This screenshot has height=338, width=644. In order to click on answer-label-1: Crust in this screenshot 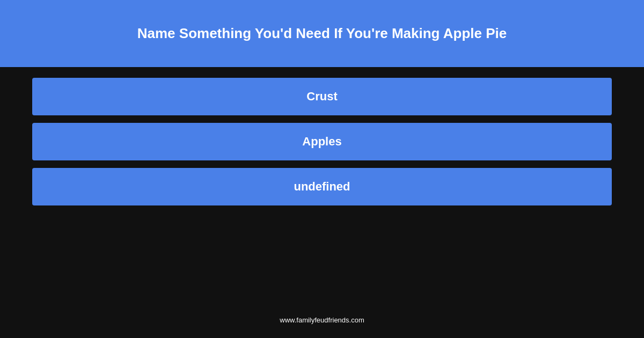, I will do `click(322, 97)`.